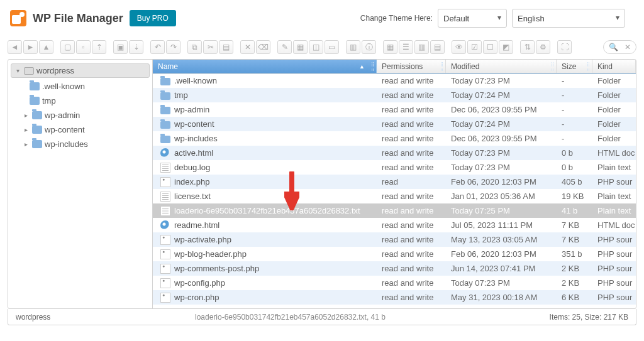 This screenshot has height=341, width=644. What do you see at coordinates (394, 153) in the screenshot?
I see `table-row: active.htmlread and writeToday 07:23 PM0…` at bounding box center [394, 153].